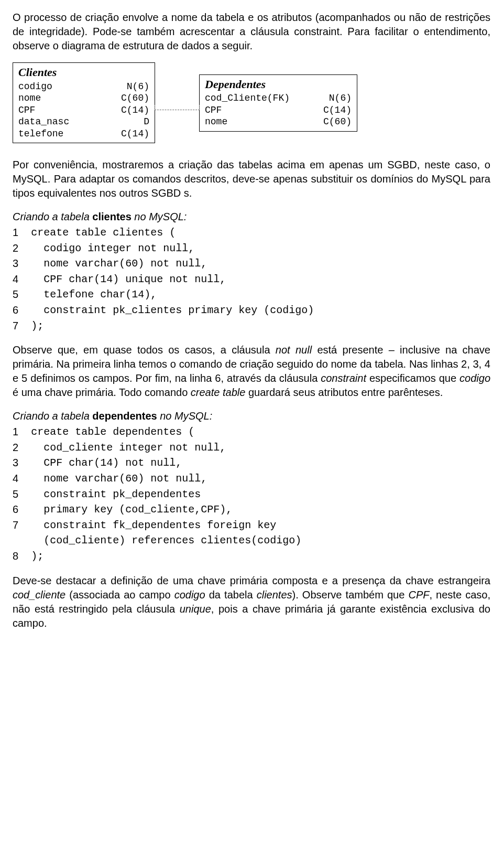  I want to click on text: Deve-se destacar a definição de uma chav…, so click(252, 581).